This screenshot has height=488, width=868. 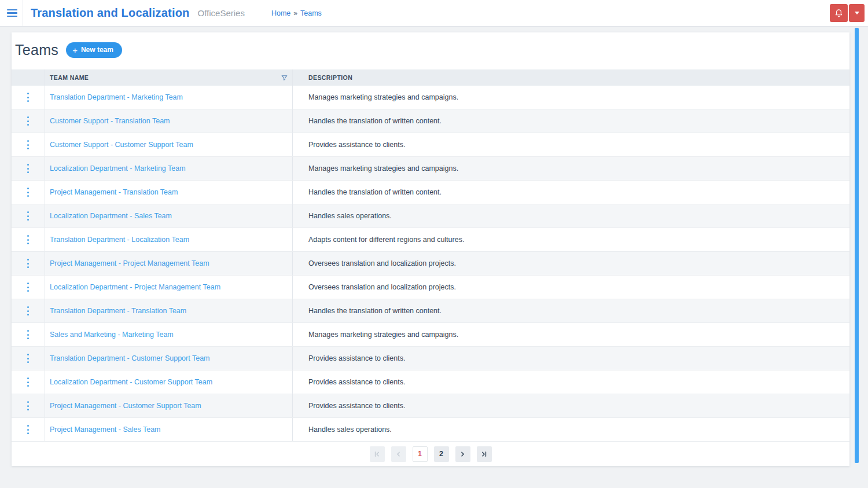 What do you see at coordinates (856, 245) in the screenshot?
I see `scrollbar-thumb` at bounding box center [856, 245].